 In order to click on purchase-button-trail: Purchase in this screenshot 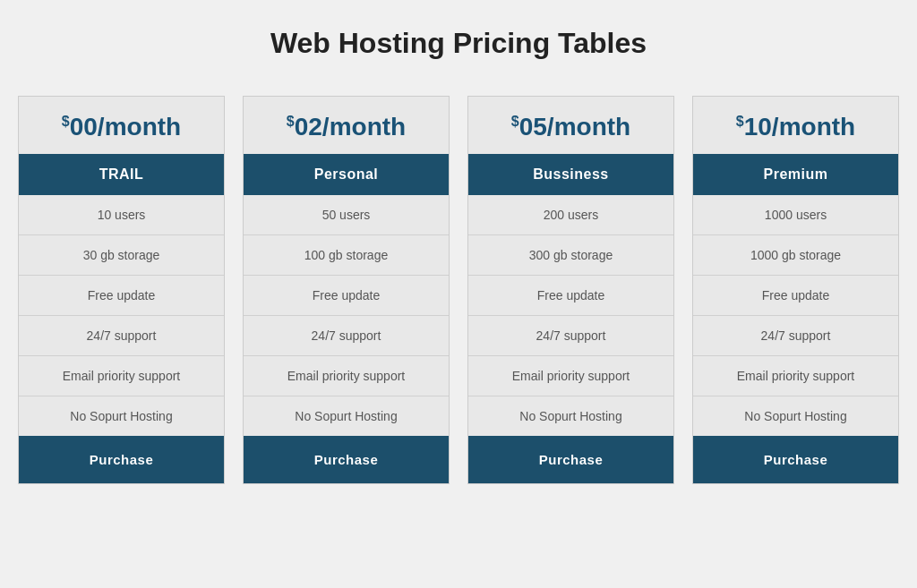, I will do `click(122, 460)`.